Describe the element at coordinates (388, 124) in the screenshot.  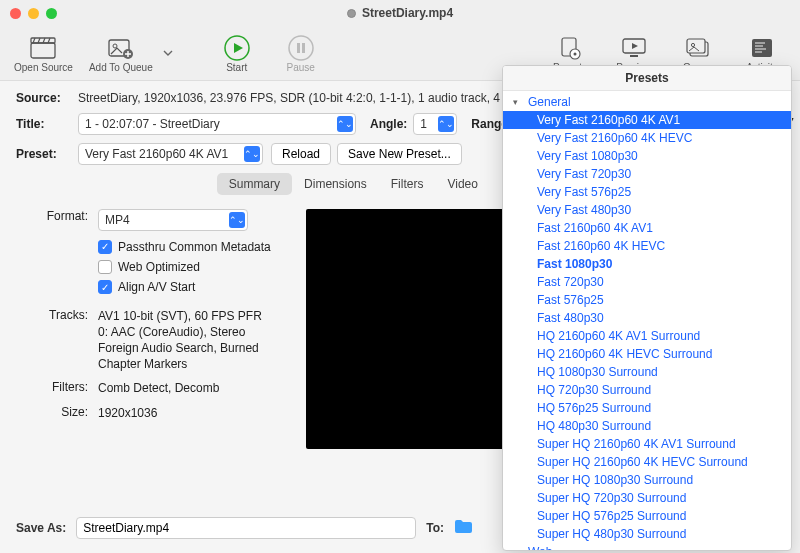
I see `angle-label: Angle:` at that location.